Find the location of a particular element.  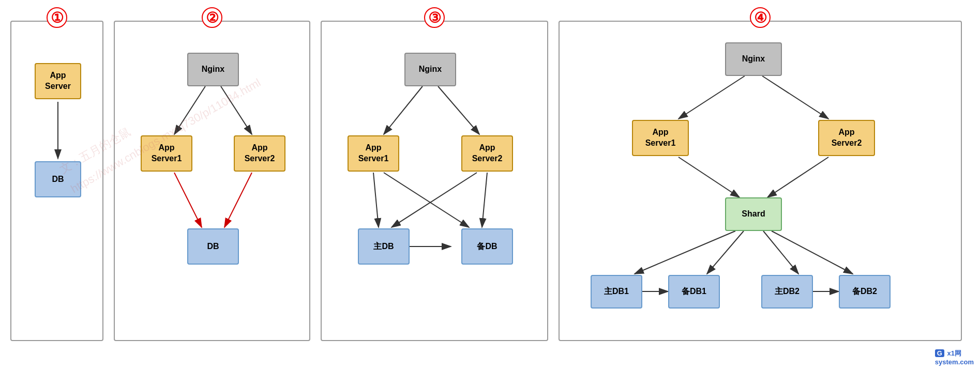

node-app-server: AppServer is located at coordinates (58, 81).